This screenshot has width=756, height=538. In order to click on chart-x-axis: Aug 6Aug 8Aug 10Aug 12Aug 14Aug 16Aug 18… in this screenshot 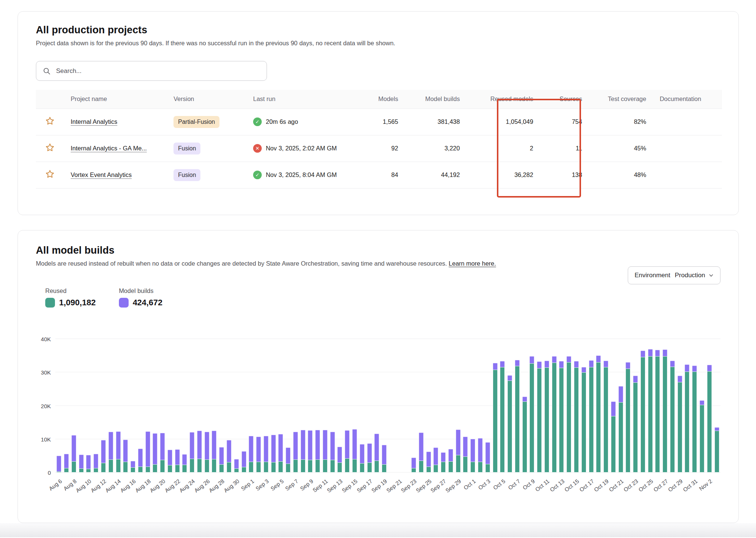, I will do `click(388, 491)`.